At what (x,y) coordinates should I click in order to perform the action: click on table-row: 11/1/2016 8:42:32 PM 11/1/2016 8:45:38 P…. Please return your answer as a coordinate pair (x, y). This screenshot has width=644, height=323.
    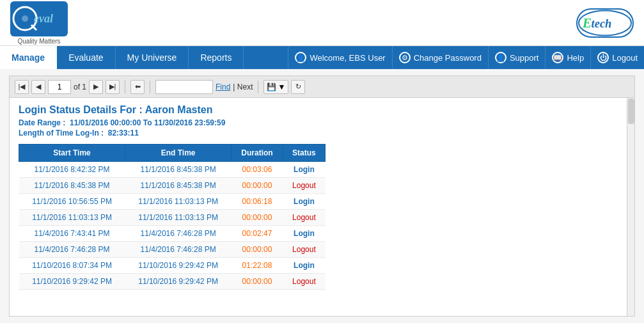
    Looking at the image, I should click on (173, 170).